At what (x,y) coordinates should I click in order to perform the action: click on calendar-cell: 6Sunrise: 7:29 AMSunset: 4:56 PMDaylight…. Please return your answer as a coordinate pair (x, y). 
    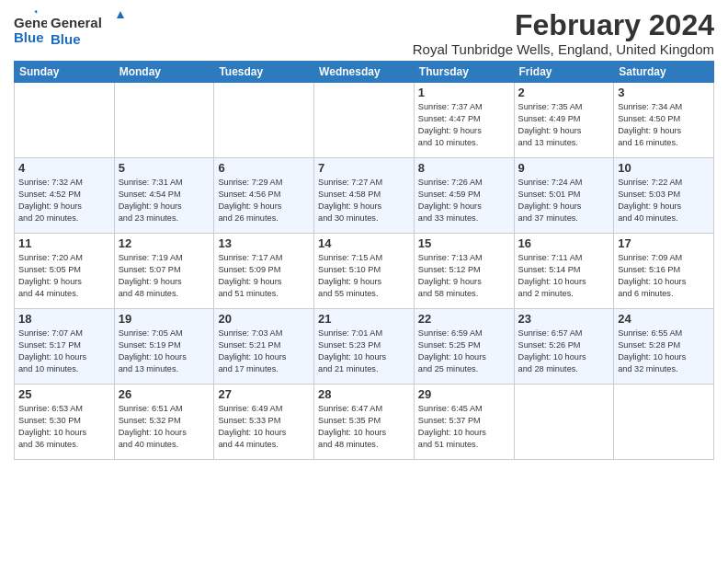
    Looking at the image, I should click on (265, 196).